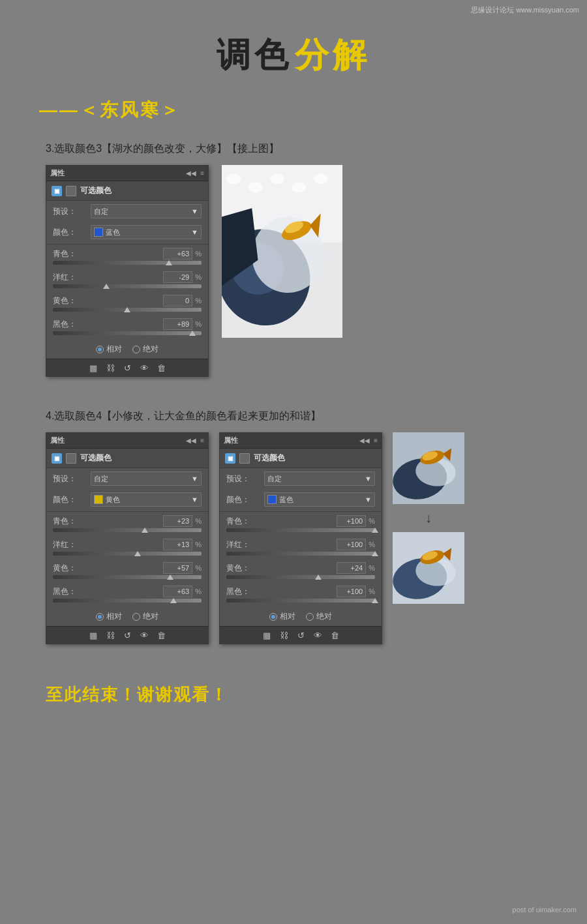  Describe the element at coordinates (127, 441) in the screenshot. I see `ps-panel4-left-header: 属性 ◀◀ ≡` at that location.